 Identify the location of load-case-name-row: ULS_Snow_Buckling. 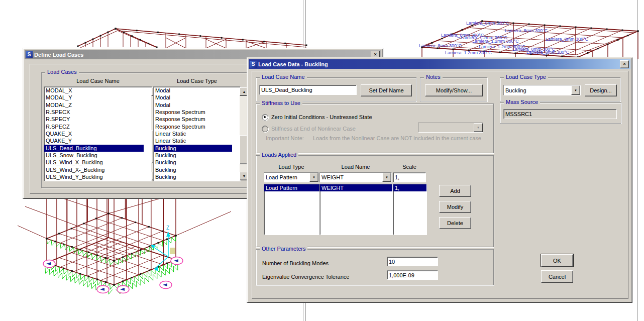
(94, 155).